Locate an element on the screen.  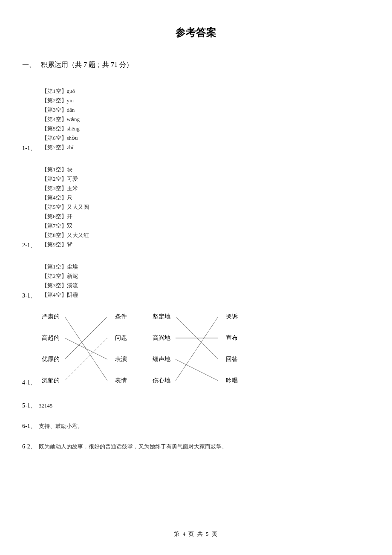
page-title: 参考答案 is located at coordinates (196, 32).